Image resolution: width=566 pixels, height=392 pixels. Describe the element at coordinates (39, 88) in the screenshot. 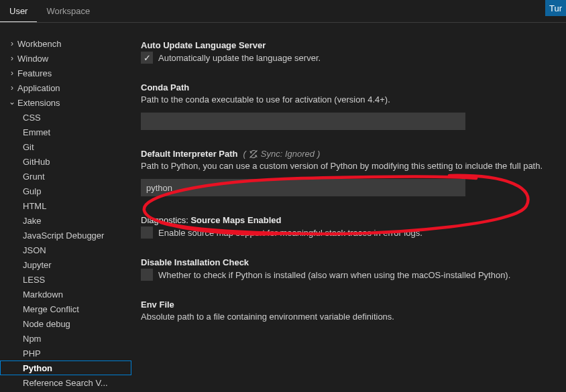

I see `tree-label: Application` at that location.